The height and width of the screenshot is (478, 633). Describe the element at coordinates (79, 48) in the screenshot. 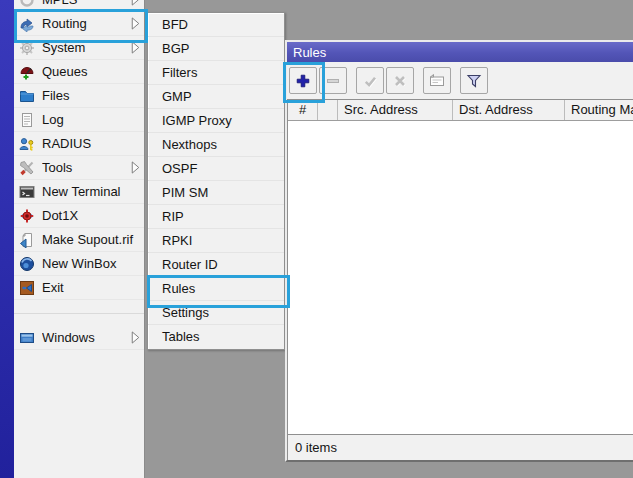

I see `sidebar-item-system: System` at that location.